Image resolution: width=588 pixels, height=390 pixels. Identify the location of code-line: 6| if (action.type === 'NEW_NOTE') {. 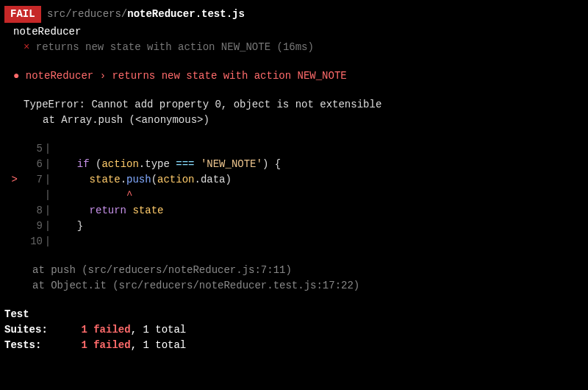
(294, 165).